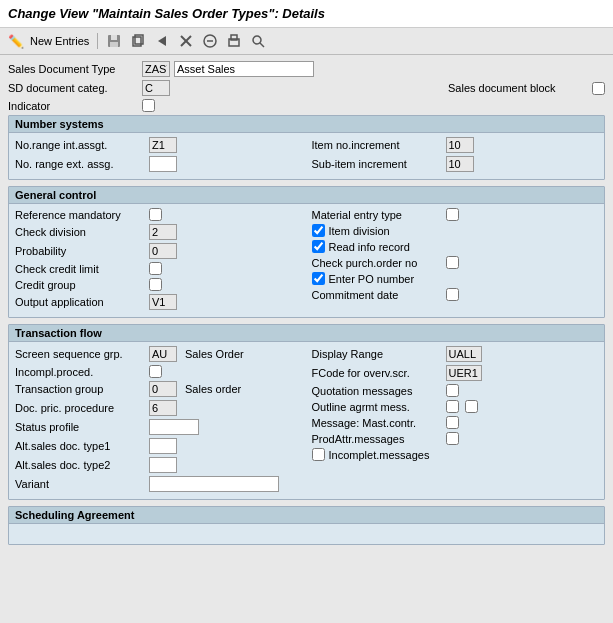  What do you see at coordinates (158, 156) in the screenshot?
I see `number-systems-left: No.range int.assgt. No. range ext. assg.` at bounding box center [158, 156].